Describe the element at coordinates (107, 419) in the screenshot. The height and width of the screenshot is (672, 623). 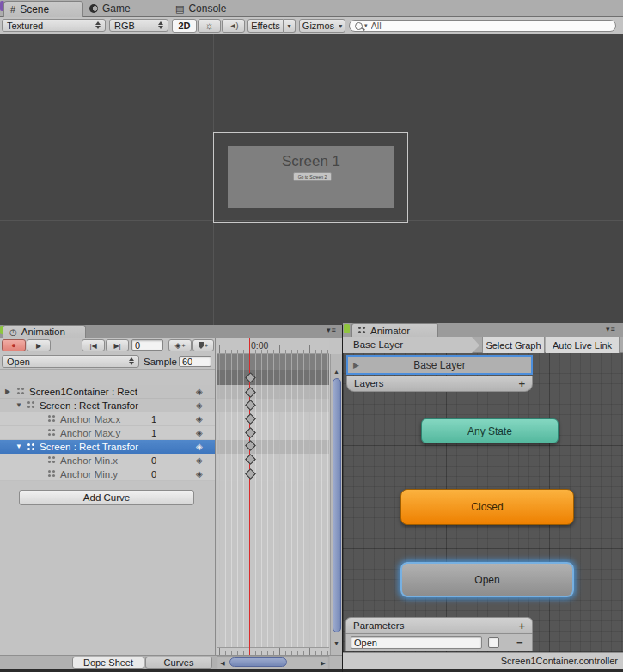
I see `anim-row-anchor-max-x: Anchor Max.x 1 ◈` at that location.